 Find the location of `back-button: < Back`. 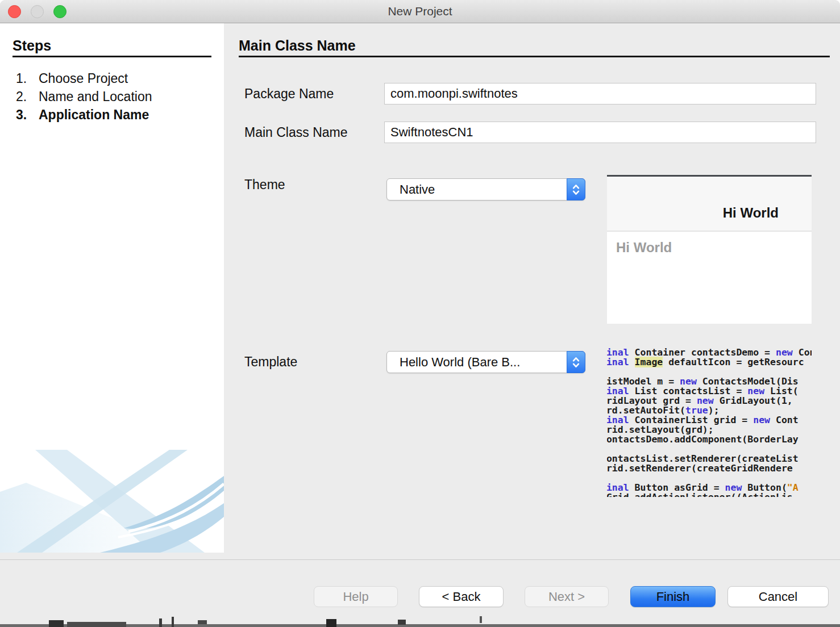

back-button: < Back is located at coordinates (461, 596).